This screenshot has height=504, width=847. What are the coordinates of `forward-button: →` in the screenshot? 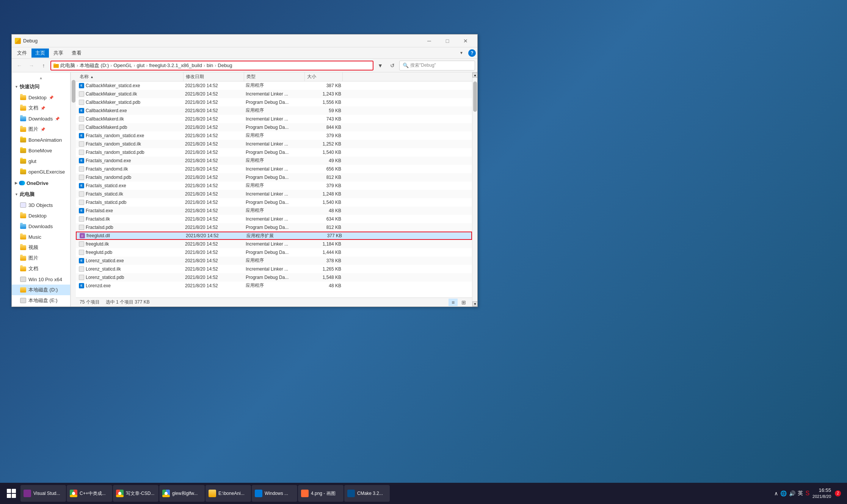 It's located at (31, 66).